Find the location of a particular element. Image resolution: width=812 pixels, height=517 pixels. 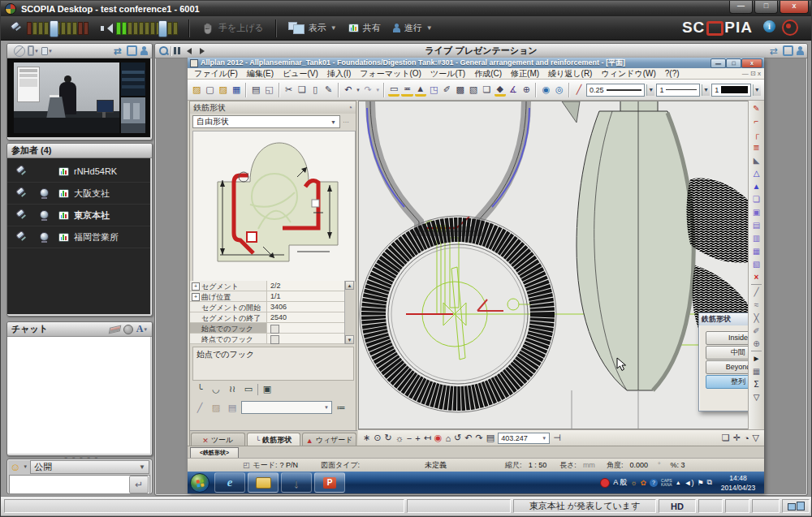

speaker-level-slider is located at coordinates (147, 28).